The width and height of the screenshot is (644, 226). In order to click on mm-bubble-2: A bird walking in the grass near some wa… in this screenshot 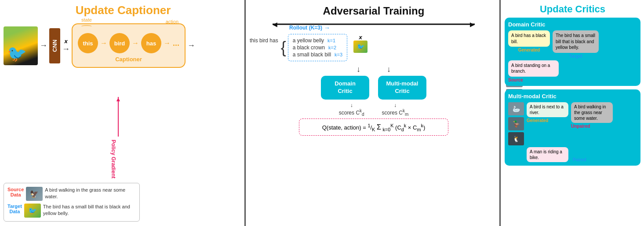, I will do `click(592, 113)`.